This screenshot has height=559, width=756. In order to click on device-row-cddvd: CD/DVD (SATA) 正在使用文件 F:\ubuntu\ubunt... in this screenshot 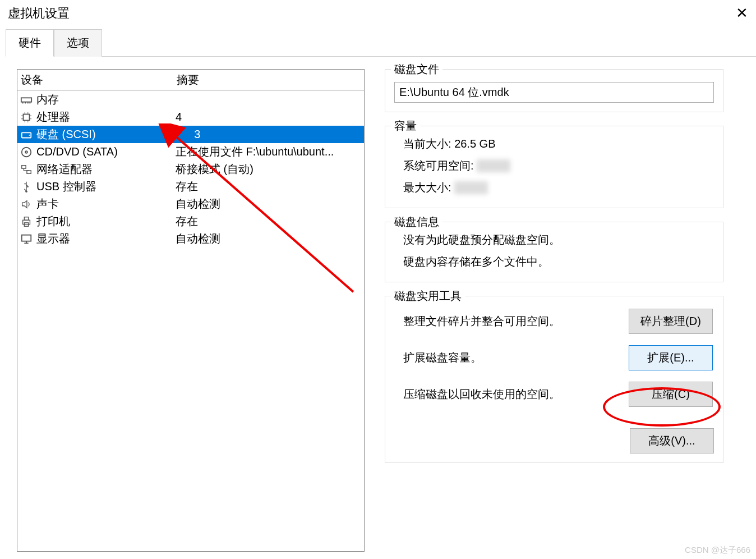, I will do `click(191, 152)`.